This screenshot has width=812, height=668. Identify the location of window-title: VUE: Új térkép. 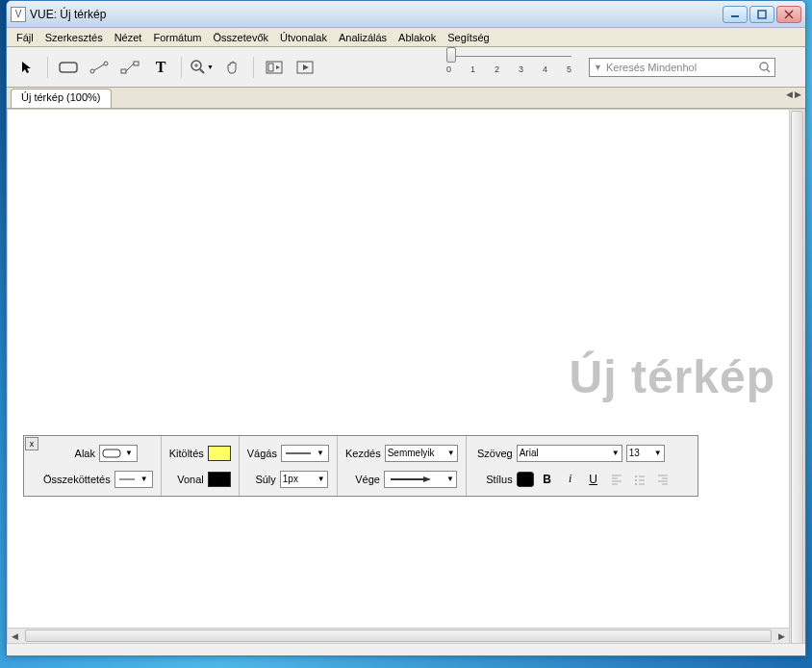
(376, 14).